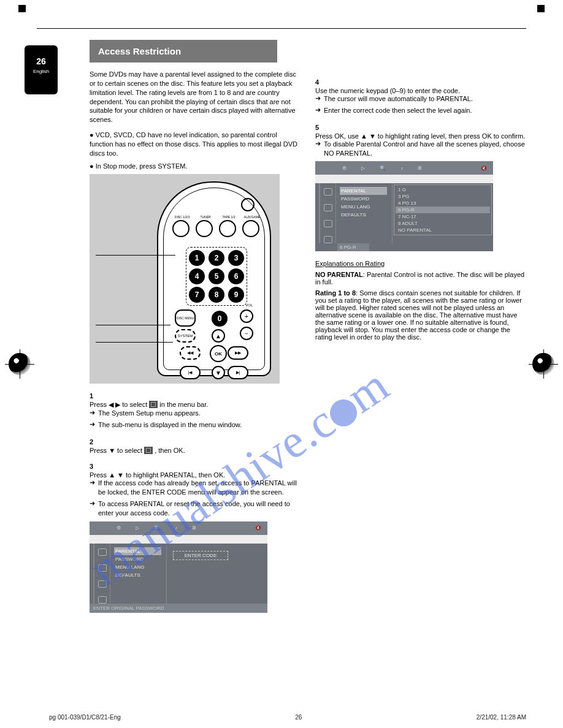 The image size is (563, 728). Describe the element at coordinates (199, 413) in the screenshot. I see `step1-result: The System Setup menu appears.` at that location.